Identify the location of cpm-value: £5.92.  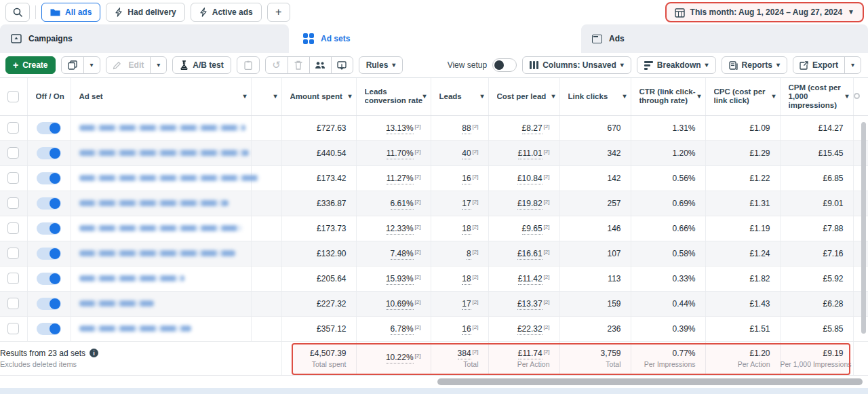
(816, 278).